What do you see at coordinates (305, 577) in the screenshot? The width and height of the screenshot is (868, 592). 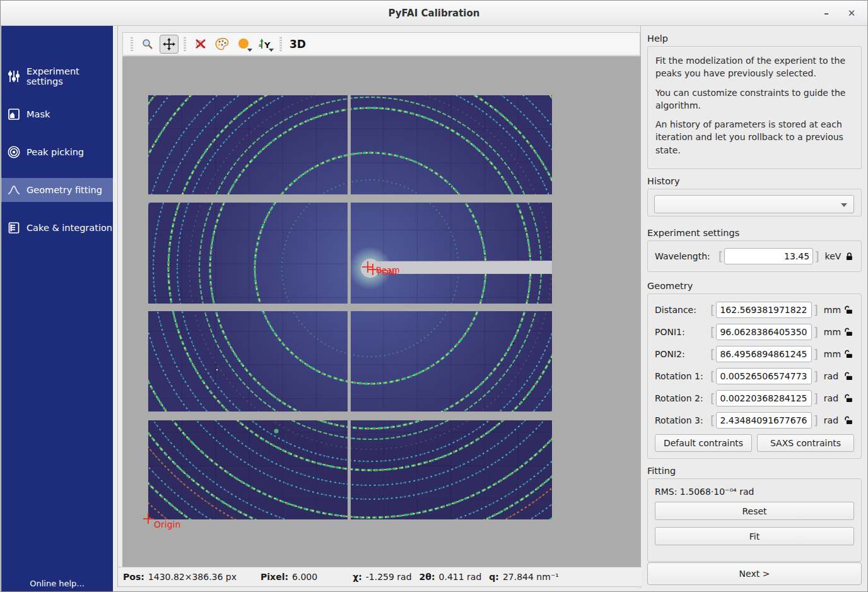 I see `pixel-value: 6.000` at bounding box center [305, 577].